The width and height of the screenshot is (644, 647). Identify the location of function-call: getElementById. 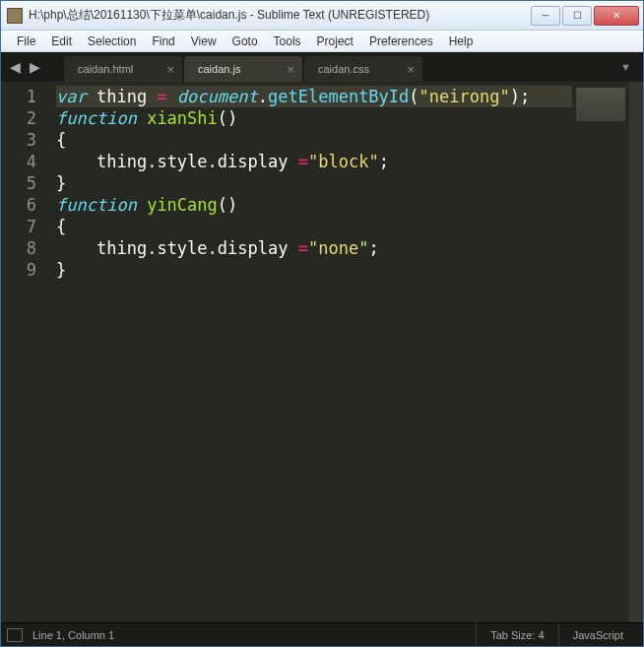
(339, 97).